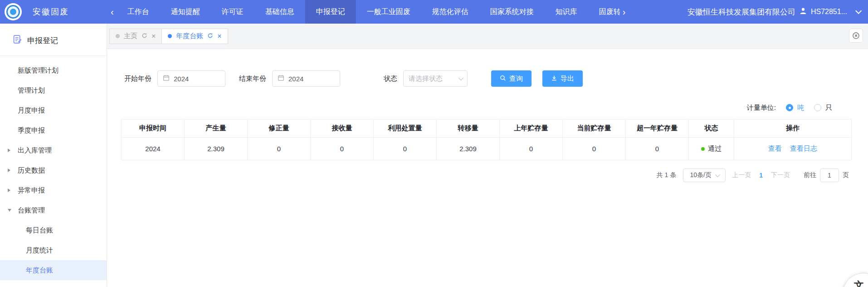 The height and width of the screenshot is (287, 868). Describe the element at coordinates (780, 175) in the screenshot. I see `next-page-button: 下一页` at that location.